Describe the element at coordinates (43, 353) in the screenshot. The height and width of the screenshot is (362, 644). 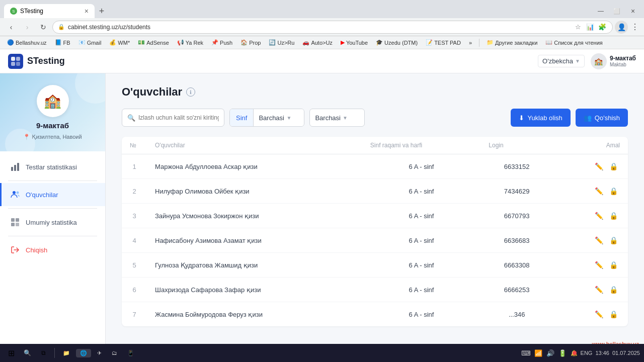
I see `task-view-button: ⧉` at that location.